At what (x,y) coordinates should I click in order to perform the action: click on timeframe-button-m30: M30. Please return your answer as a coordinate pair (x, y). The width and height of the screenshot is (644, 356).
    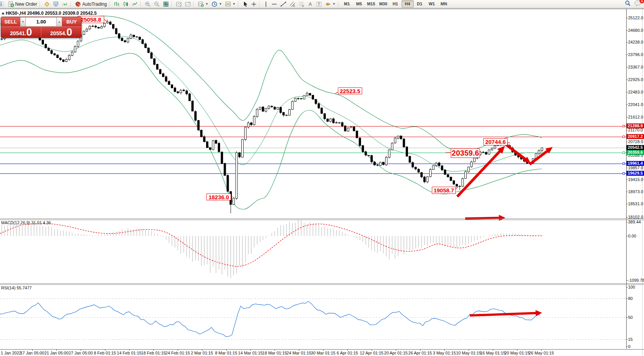
    Looking at the image, I should click on (383, 4).